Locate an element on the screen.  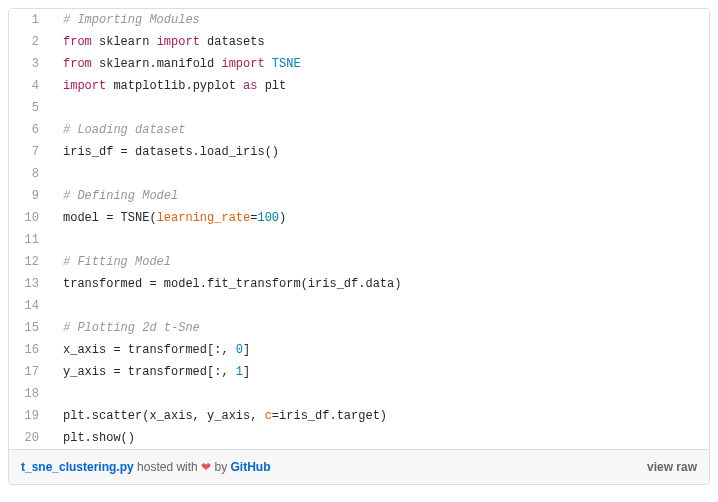
line-number: 16 is located at coordinates (30, 350).